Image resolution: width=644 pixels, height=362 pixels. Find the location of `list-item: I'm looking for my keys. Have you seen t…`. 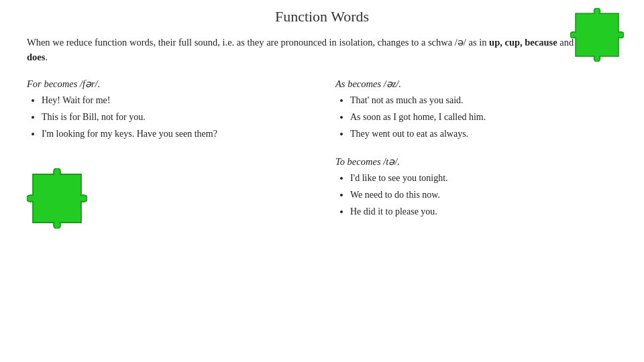

list-item: I'm looking for my keys. Have you seen t… is located at coordinates (175, 134).